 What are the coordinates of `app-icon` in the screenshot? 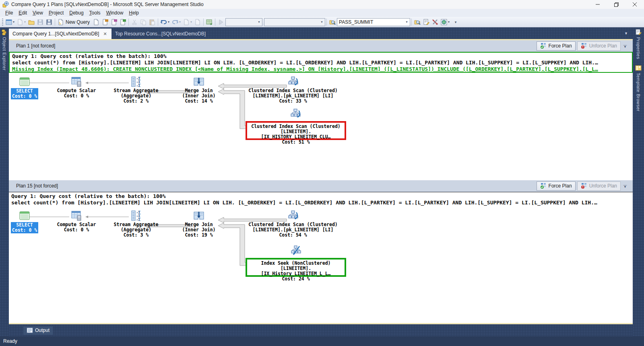 It's located at (6, 4).